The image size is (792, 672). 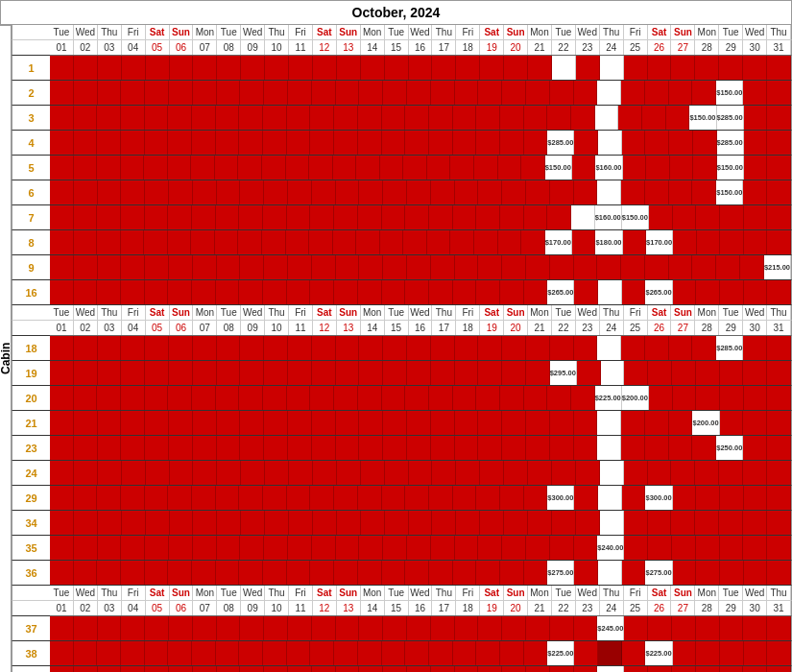 I want to click on calendar-cell: $240.00, so click(x=611, y=547).